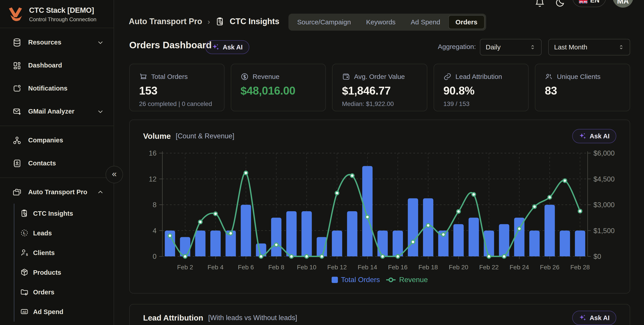  I want to click on legend-line-label: Revenue, so click(414, 280).